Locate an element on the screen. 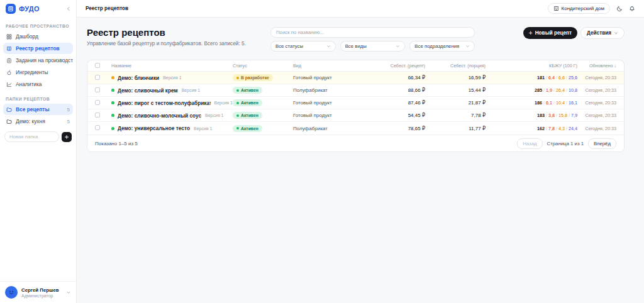  recipe-kind: Полуфабрикат is located at coordinates (330, 128).